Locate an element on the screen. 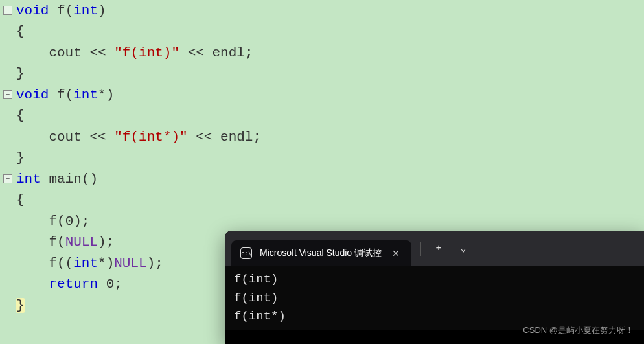 This screenshot has width=644, height=344. code-text: f(0); is located at coordinates (53, 222).